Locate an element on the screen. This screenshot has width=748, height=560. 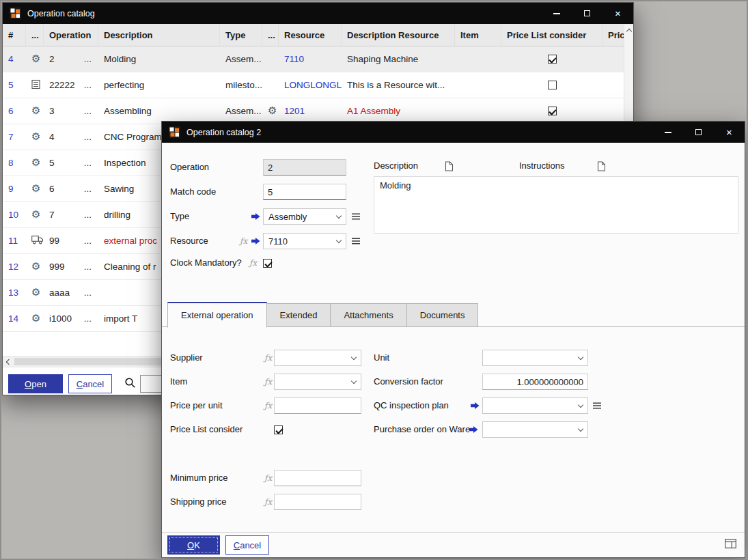
doc-icon is located at coordinates (36, 85).